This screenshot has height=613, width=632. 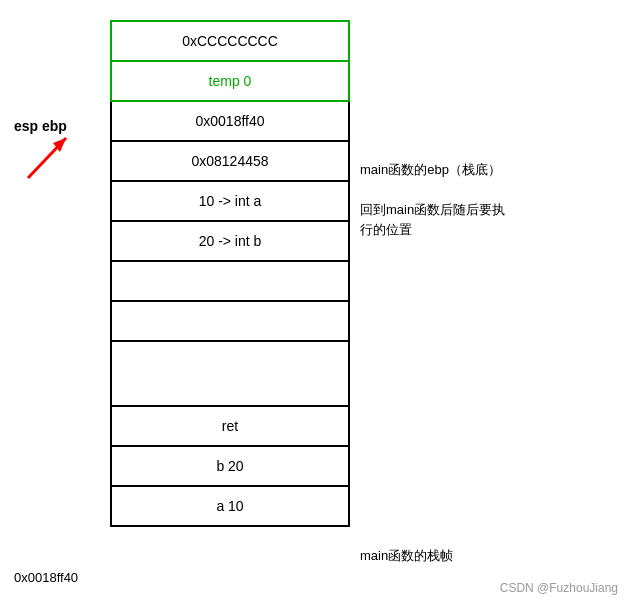 I want to click on table-row: temp 0, so click(x=230, y=81).